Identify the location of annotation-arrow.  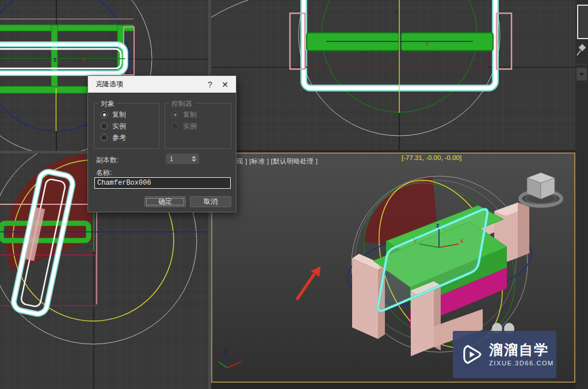
(309, 283).